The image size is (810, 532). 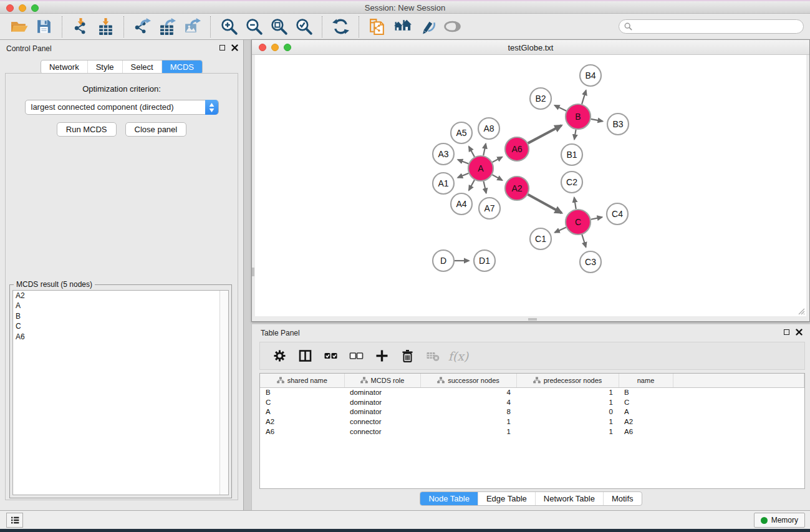 I want to click on graph-node-C2: C2, so click(x=572, y=182).